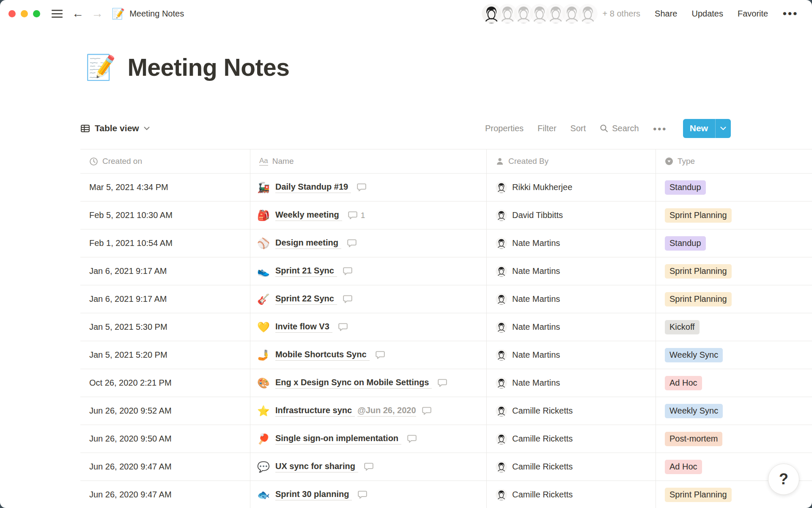  Describe the element at coordinates (97, 14) in the screenshot. I see `forward-arrow-icon: →` at that location.